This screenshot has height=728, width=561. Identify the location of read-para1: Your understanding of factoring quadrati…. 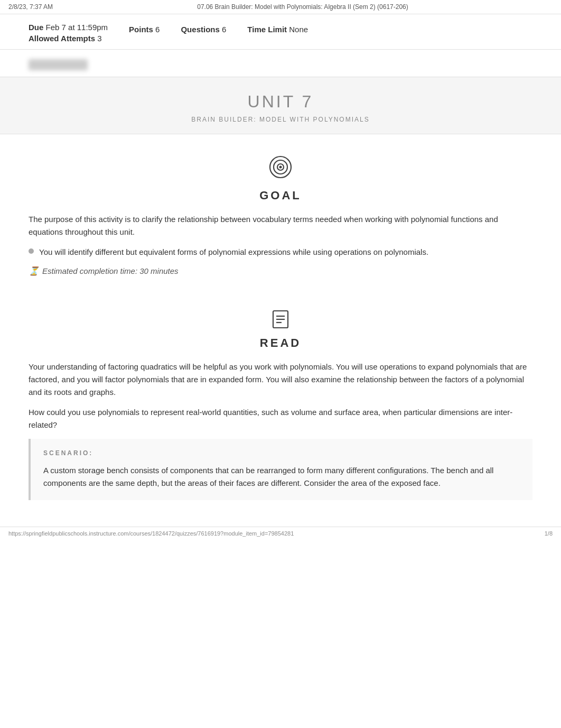
(280, 380).